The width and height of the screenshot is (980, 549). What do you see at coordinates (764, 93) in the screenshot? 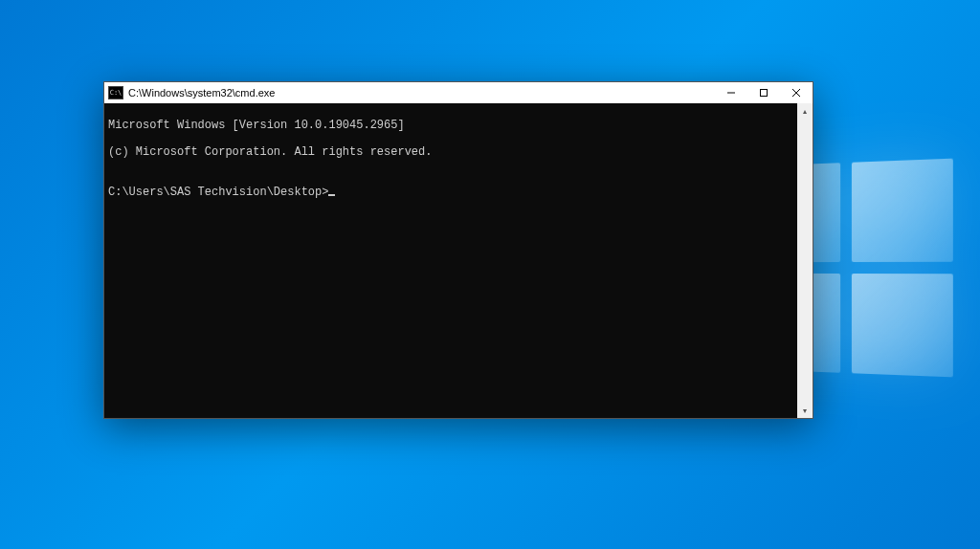
I see `maximize-button` at bounding box center [764, 93].